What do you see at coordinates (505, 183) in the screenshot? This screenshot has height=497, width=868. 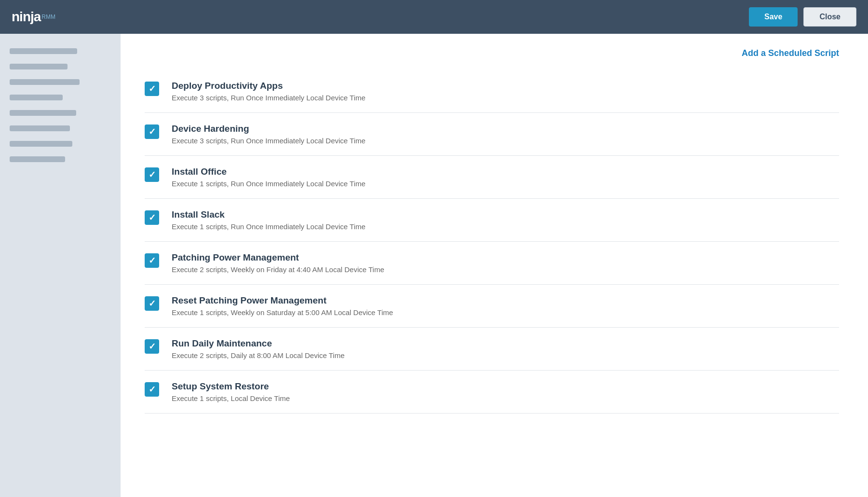 I see `script-desc-2: Execute 1 scripts, Run Once Immediately …` at bounding box center [505, 183].